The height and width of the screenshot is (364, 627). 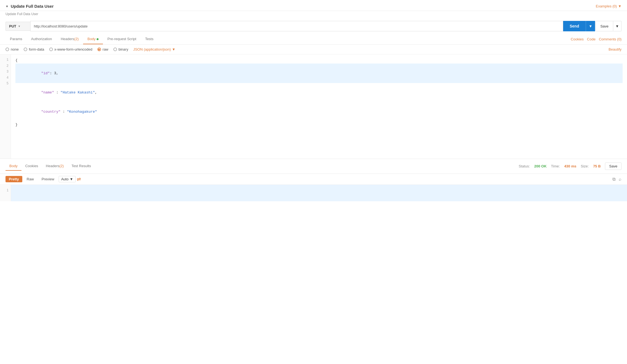 I want to click on code-line-4: "country" : "Konohagakure", so click(x=319, y=112).